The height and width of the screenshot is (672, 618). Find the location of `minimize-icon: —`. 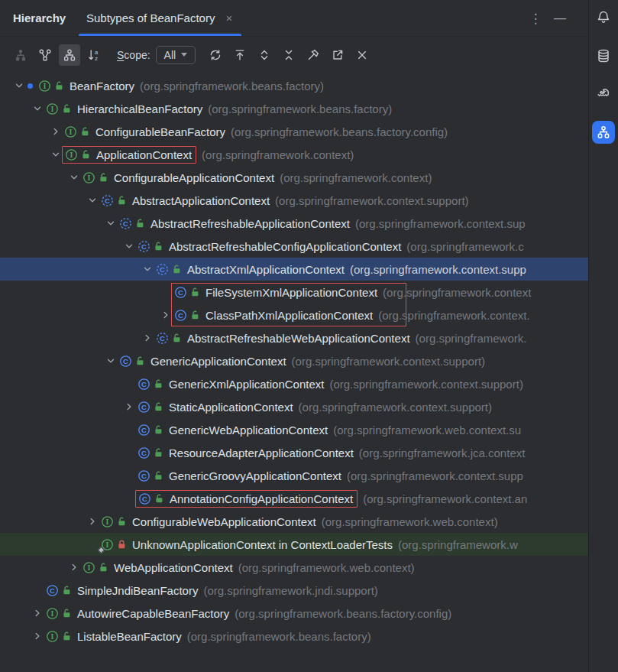

minimize-icon: — is located at coordinates (560, 18).